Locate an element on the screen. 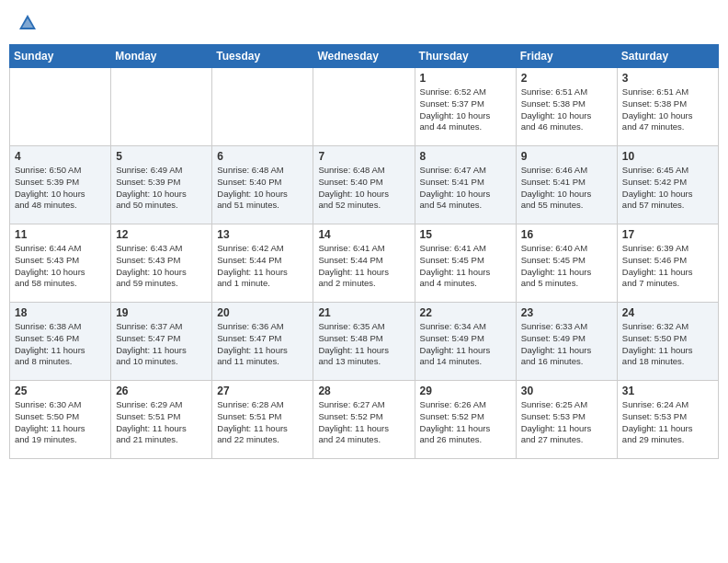  day-info: Sunrise: 6:26 AMSunset: 5:52 PMDaylight:… is located at coordinates (465, 423).